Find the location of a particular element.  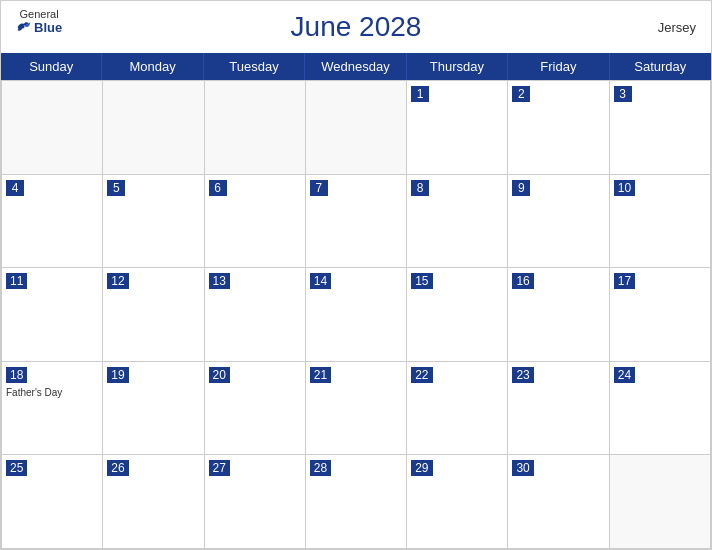

day-header-friday: Friday is located at coordinates (558, 66).